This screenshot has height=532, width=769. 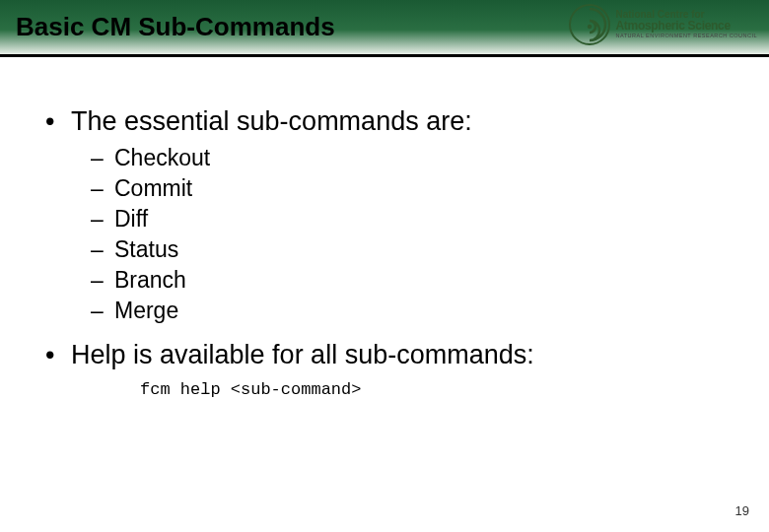 I want to click on page-number: 19, so click(x=742, y=510).